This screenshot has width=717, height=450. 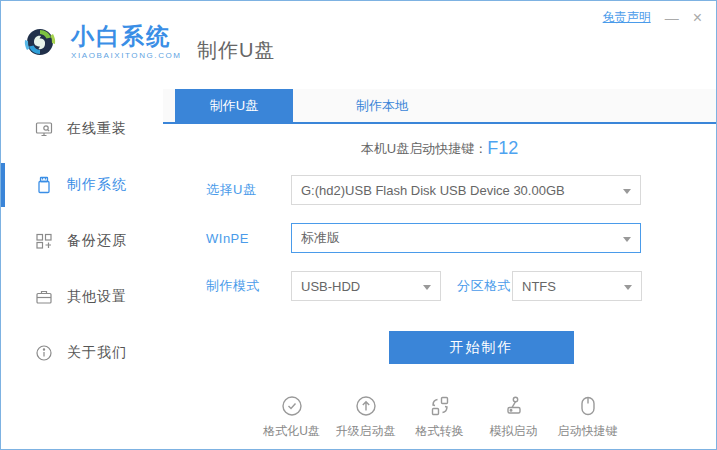 What do you see at coordinates (484, 286) in the screenshot?
I see `partition-select-label: 分区格式` at bounding box center [484, 286].